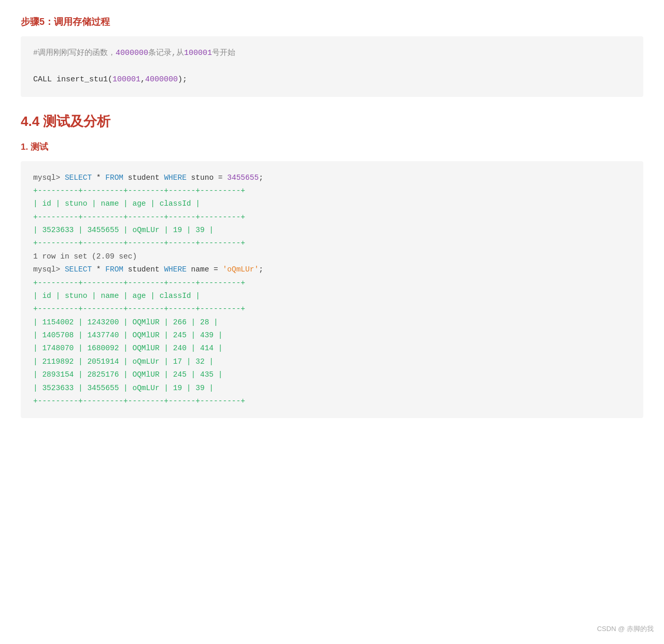 The width and height of the screenshot is (664, 644). I want to click on col-stuno-1: stuno =, so click(207, 178).